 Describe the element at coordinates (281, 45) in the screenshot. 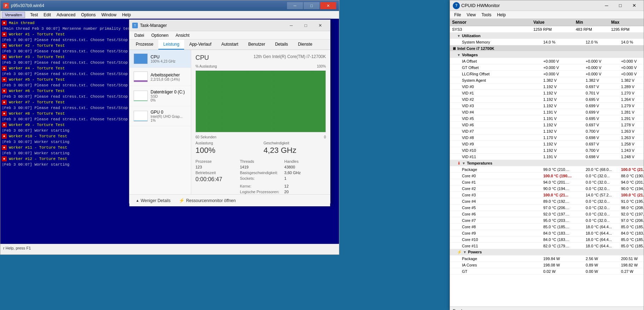

I see `tab-details: Details` at that location.